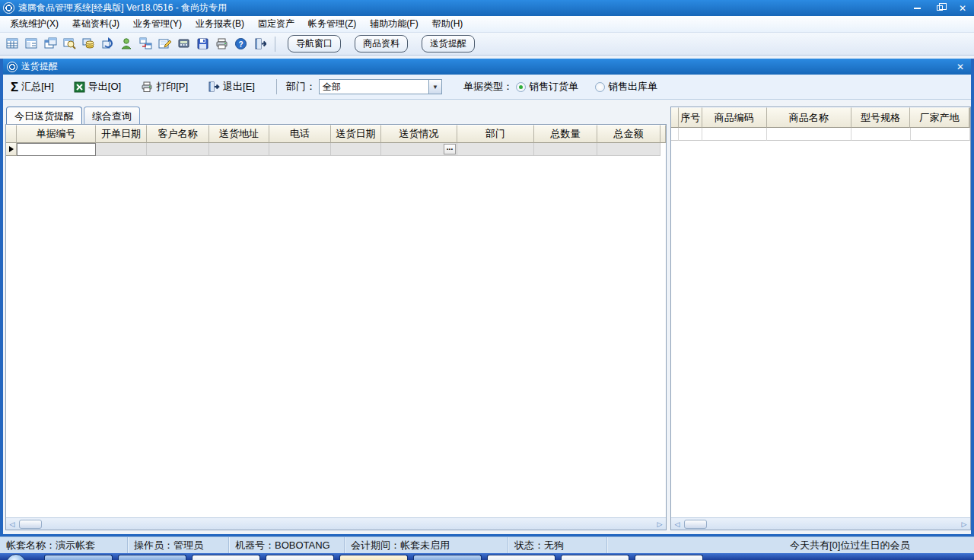 The height and width of the screenshot is (560, 974). I want to click on department-combobox: 全部 ▼, so click(380, 87).